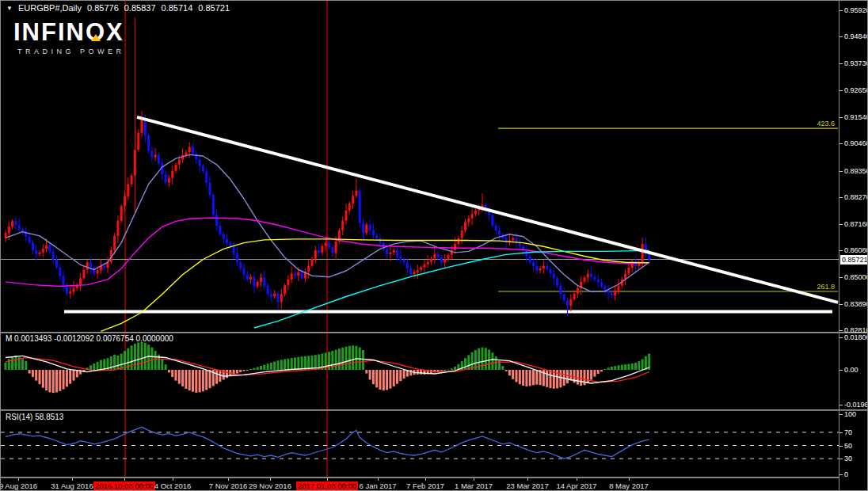 The image size is (868, 491). I want to click on pane-divider-main-macd, so click(434, 333).